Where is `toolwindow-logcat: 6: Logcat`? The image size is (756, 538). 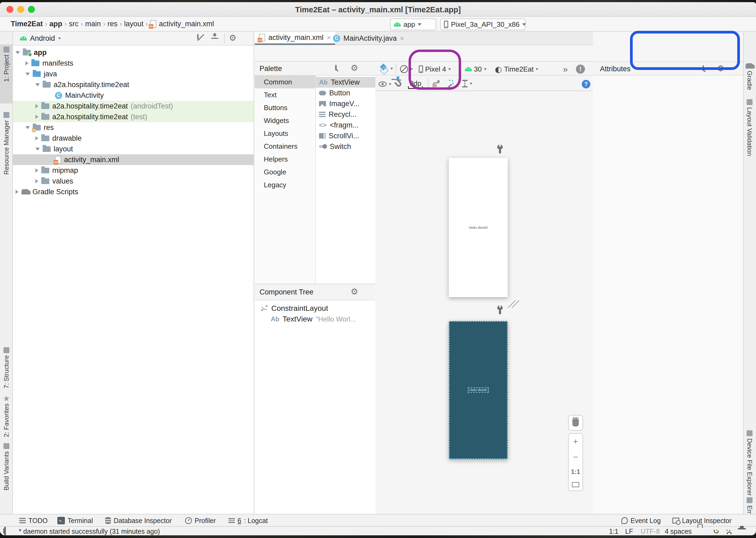
toolwindow-logcat: 6: Logcat is located at coordinates (248, 521).